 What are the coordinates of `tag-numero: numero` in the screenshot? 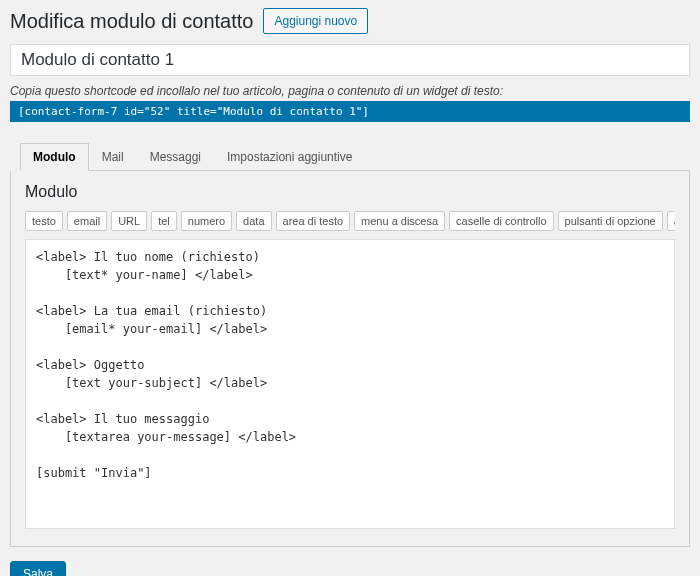 It's located at (206, 221).